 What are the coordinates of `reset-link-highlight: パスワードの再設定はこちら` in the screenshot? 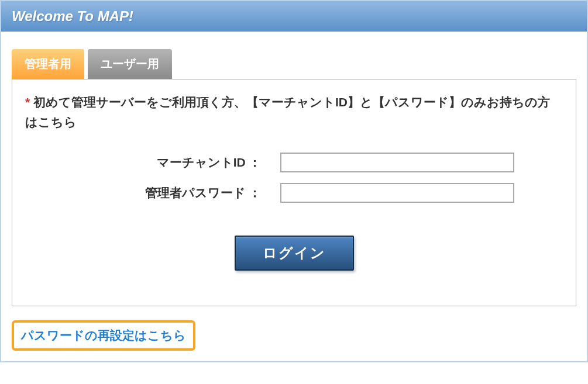 It's located at (104, 335).